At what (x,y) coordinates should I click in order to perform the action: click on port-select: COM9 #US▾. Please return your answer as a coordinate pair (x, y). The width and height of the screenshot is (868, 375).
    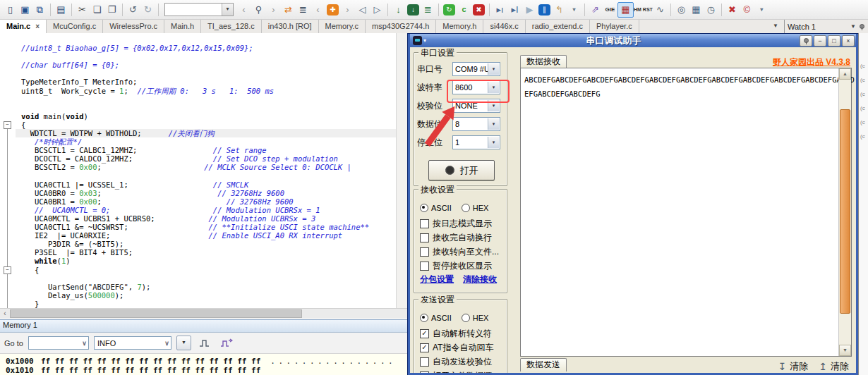
    Looking at the image, I should click on (476, 69).